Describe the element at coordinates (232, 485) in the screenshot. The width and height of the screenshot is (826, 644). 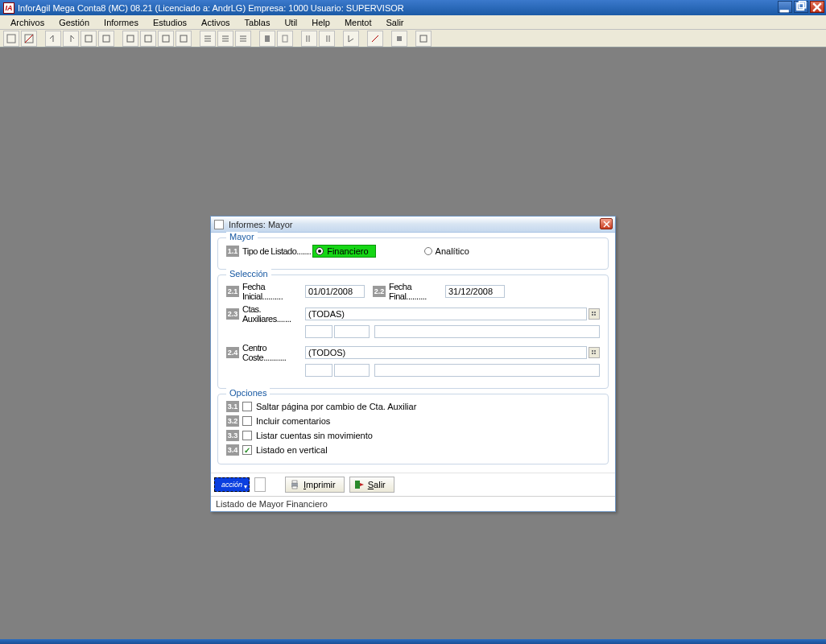
I see `accion-button: acción ▾` at that location.